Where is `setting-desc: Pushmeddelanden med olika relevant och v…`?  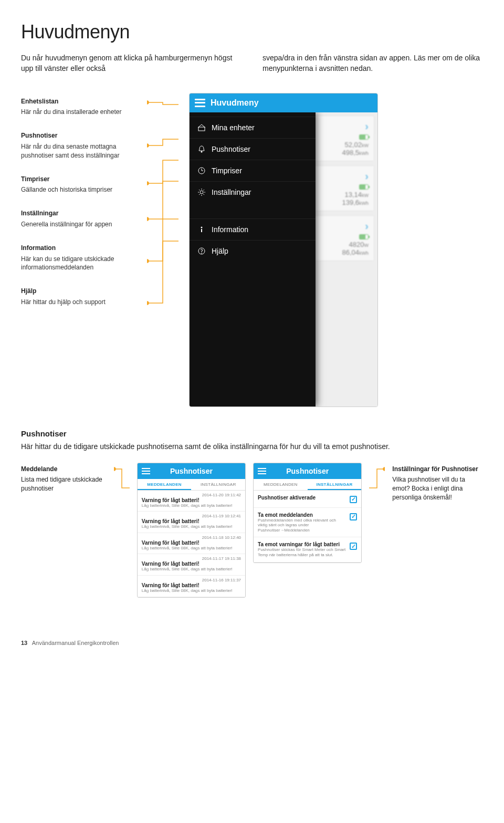
setting-desc: Pushmeddelanden med olika relevant och v… is located at coordinates (302, 525).